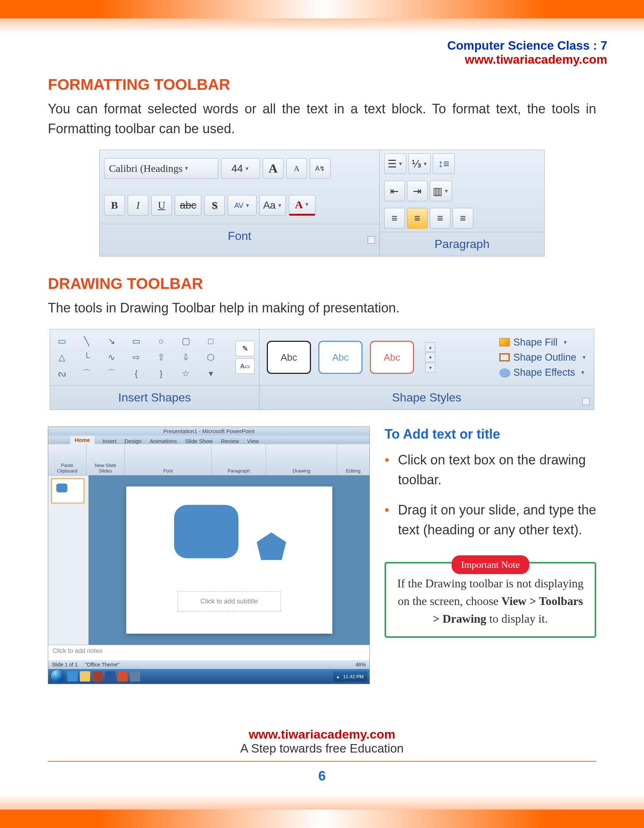 The height and width of the screenshot is (828, 644). Describe the element at coordinates (86, 374) in the screenshot. I see `connector-icon: ⌒` at that location.